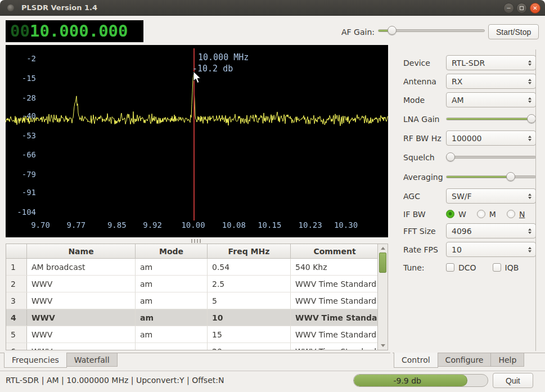 Image resolution: width=545 pixels, height=392 pixels. Describe the element at coordinates (416, 360) in the screenshot. I see `tab-control: Control` at that location.